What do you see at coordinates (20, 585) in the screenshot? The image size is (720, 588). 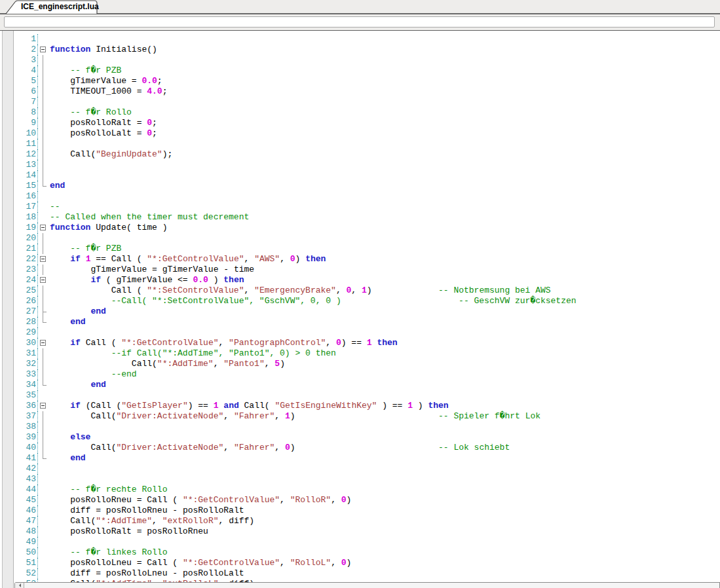 I see `scroll-left-button` at bounding box center [20, 585].